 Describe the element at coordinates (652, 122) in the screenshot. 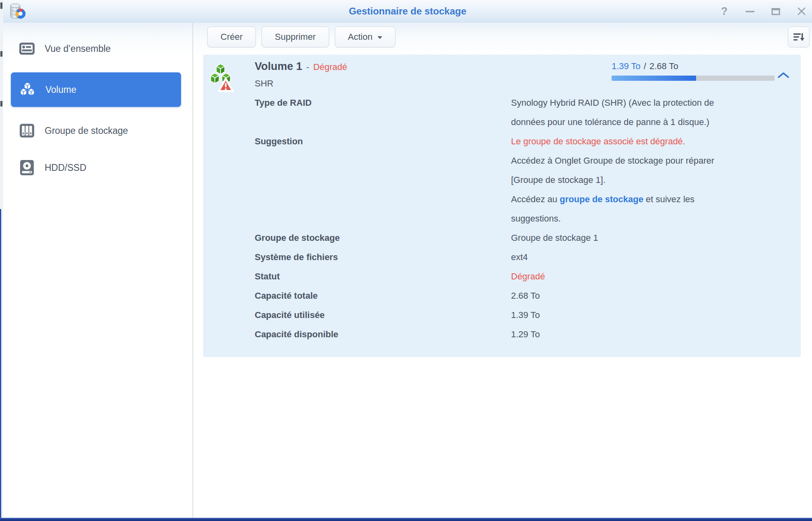

I see `detail-value-line: données pour une tolérance de panne à 1 …` at that location.